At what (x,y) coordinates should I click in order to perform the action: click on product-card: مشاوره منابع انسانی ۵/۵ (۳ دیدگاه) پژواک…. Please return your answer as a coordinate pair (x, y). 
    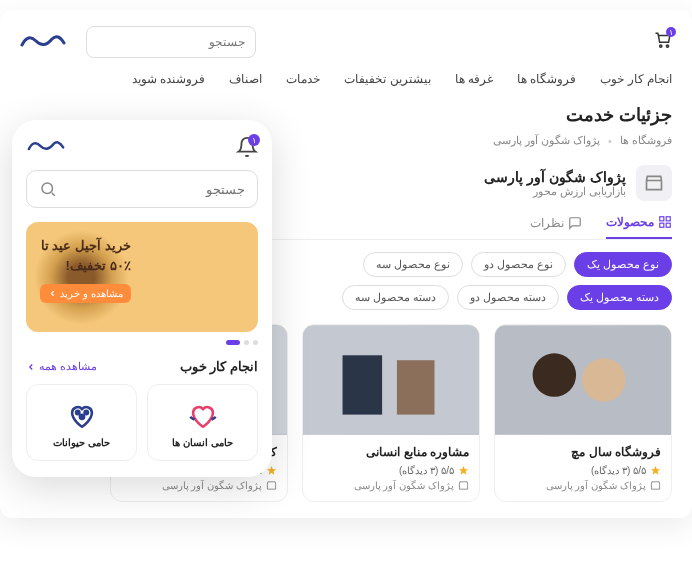
    Looking at the image, I should click on (391, 413).